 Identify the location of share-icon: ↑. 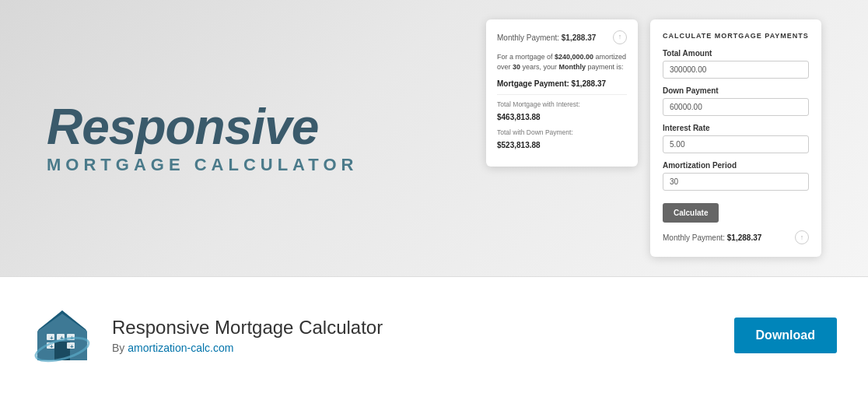
(620, 37).